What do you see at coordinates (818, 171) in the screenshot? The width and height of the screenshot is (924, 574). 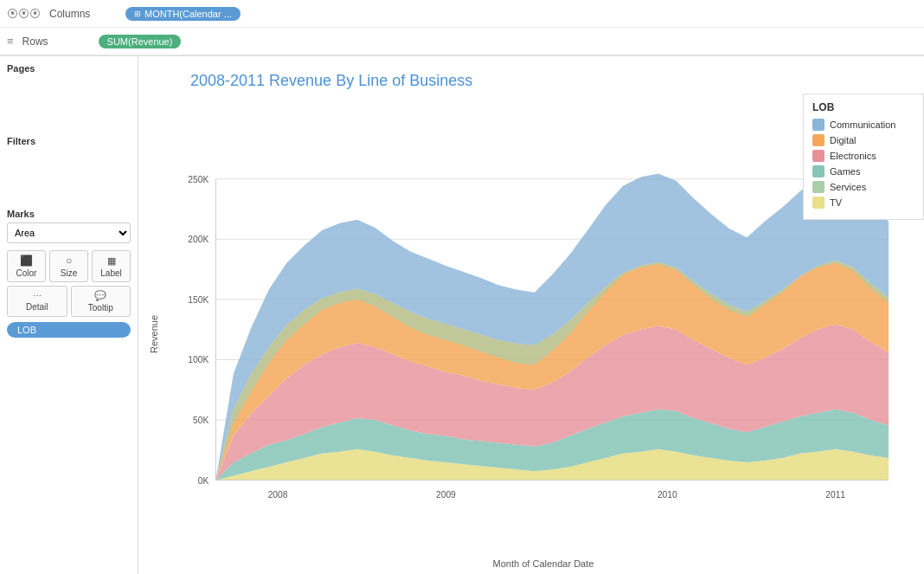 I see `legend-swatch-games` at bounding box center [818, 171].